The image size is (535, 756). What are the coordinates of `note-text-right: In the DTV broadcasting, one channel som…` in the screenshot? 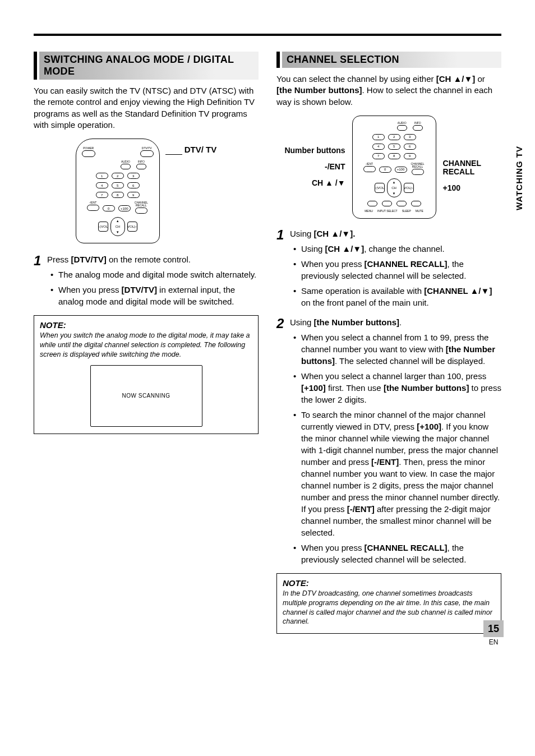 It's located at (389, 608).